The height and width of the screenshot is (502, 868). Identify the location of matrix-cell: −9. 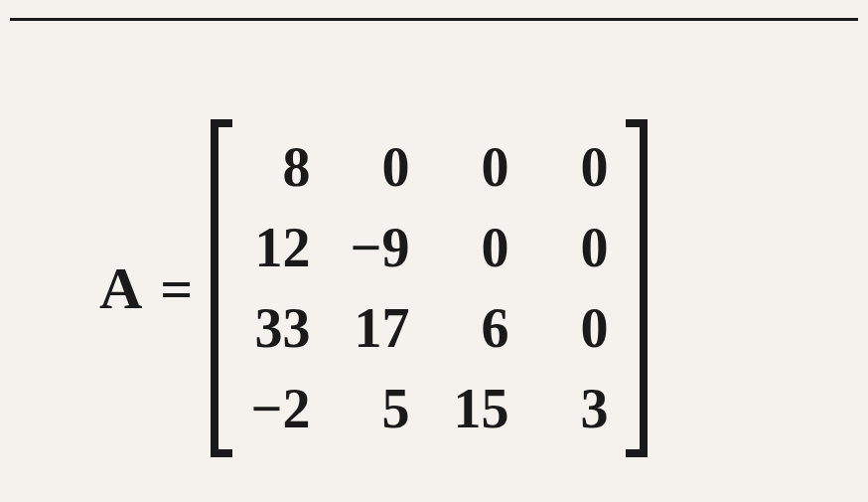
(379, 248).